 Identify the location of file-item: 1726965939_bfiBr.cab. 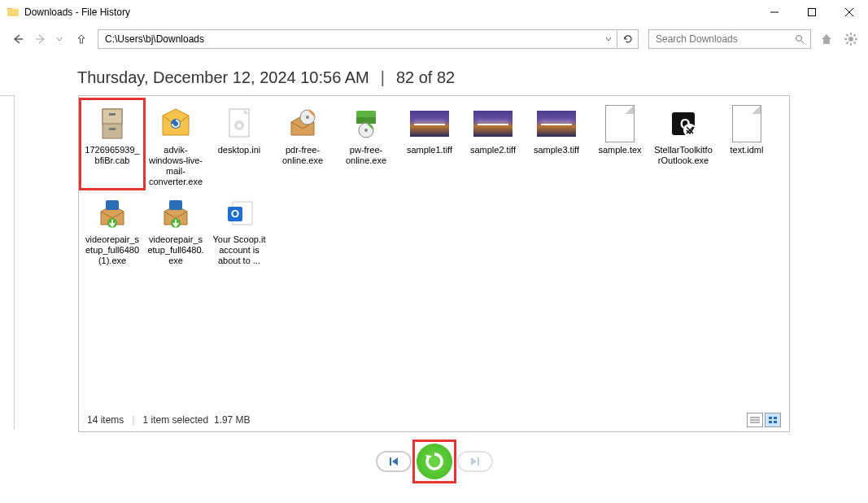
(112, 144).